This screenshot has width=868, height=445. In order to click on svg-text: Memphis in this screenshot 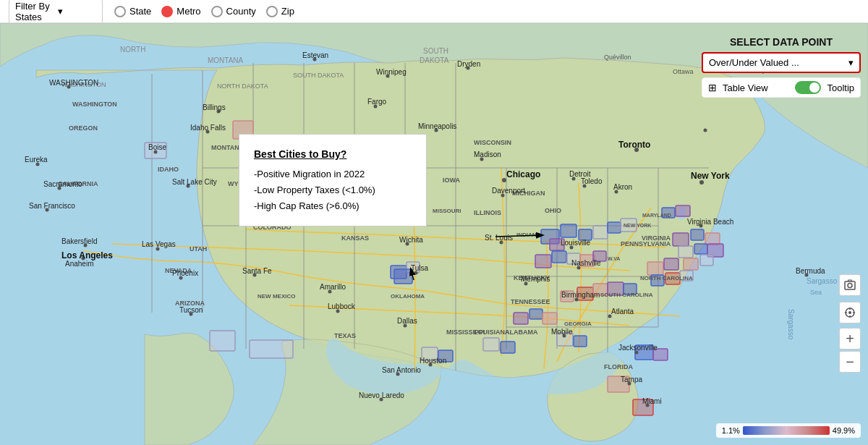, I will do `click(535, 279)`.